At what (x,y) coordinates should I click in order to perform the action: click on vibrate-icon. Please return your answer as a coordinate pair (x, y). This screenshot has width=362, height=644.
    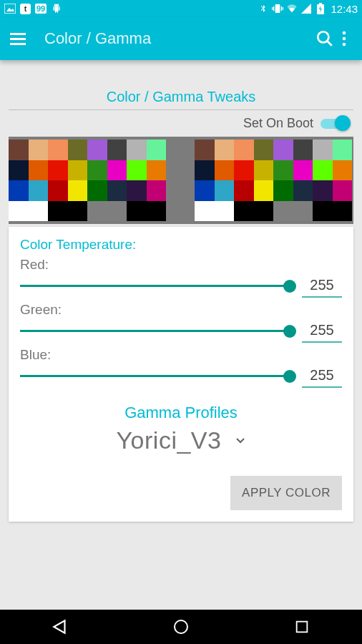
    Looking at the image, I should click on (278, 9).